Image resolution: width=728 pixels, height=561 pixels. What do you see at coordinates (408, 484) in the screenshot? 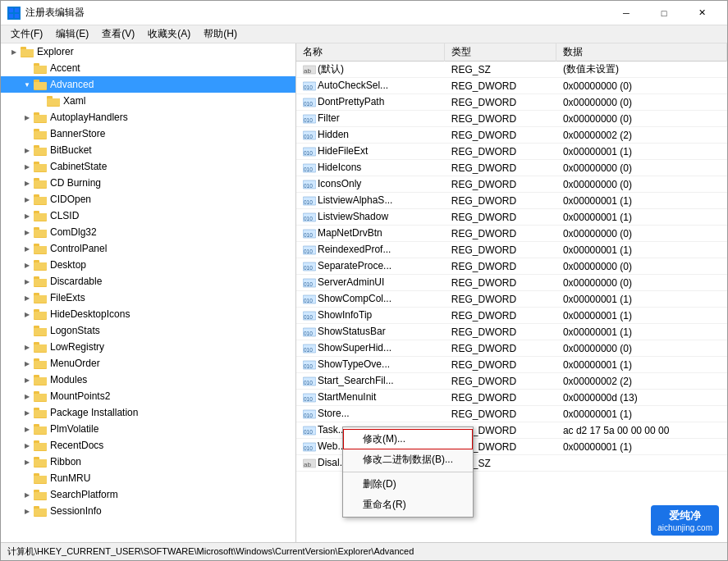
I see `context-menu-item: 删除(D)` at bounding box center [408, 484].